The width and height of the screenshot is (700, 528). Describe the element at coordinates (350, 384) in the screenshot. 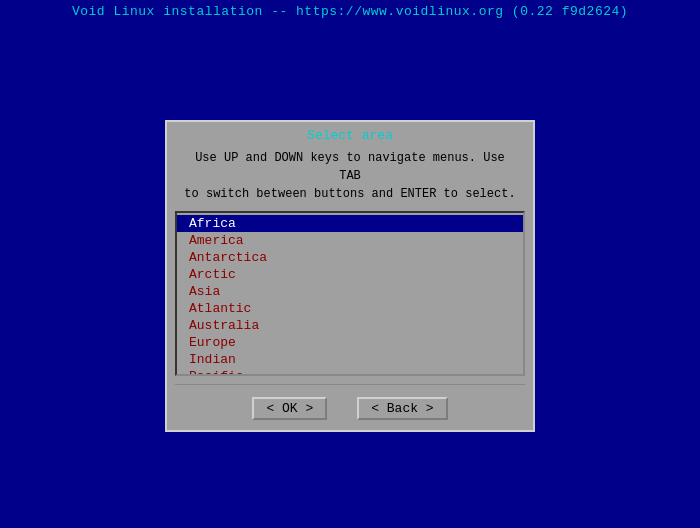

I see `separator` at that location.